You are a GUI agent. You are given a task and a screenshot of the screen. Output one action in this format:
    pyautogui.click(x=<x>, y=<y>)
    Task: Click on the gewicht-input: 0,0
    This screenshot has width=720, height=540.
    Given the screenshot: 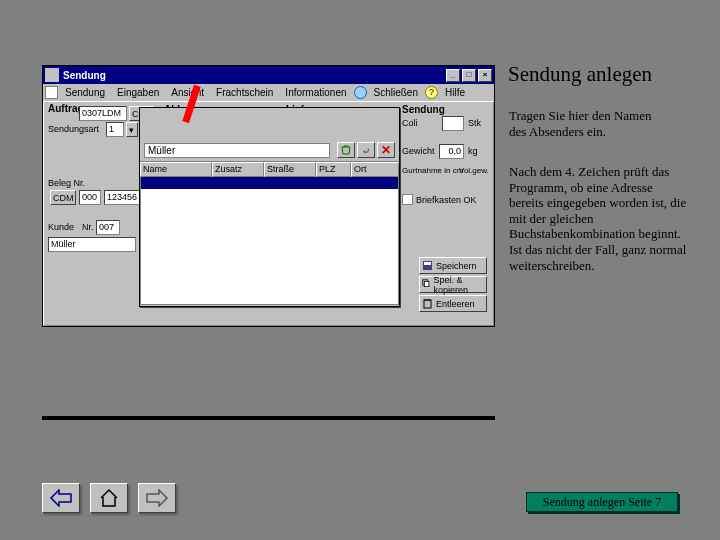 What is the action you would take?
    pyautogui.click(x=452, y=152)
    